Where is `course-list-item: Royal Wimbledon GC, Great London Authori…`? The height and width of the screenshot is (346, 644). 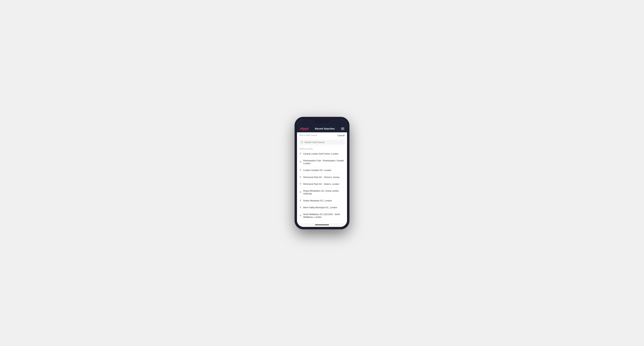
course-list-item: Royal Wimbledon GC, Great London Authori… is located at coordinates (322, 192).